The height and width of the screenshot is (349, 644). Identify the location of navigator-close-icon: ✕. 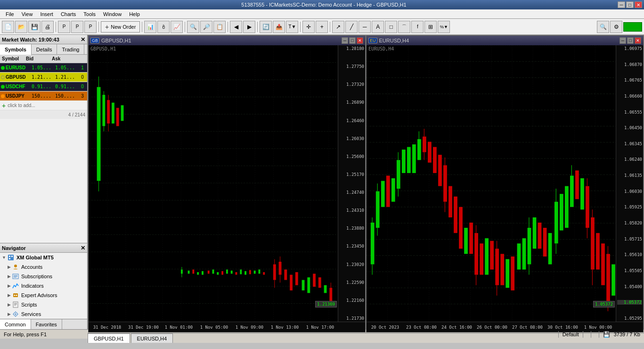
(83, 248).